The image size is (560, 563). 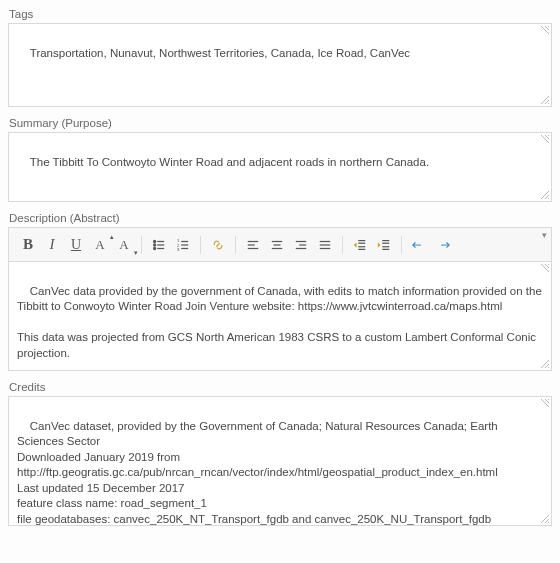 What do you see at coordinates (280, 123) in the screenshot?
I see `summary-label: Summary (Purpose)` at bounding box center [280, 123].